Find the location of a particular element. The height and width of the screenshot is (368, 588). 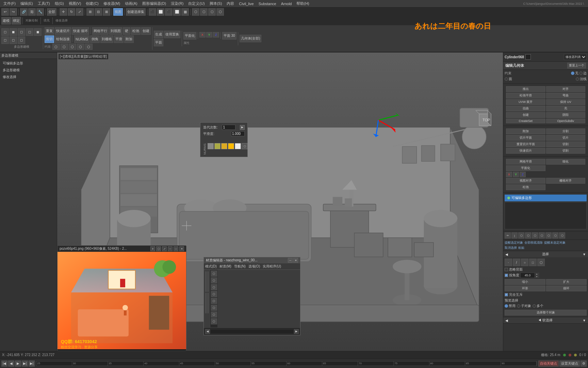

cut-all-btn: 切割 is located at coordinates (566, 151).